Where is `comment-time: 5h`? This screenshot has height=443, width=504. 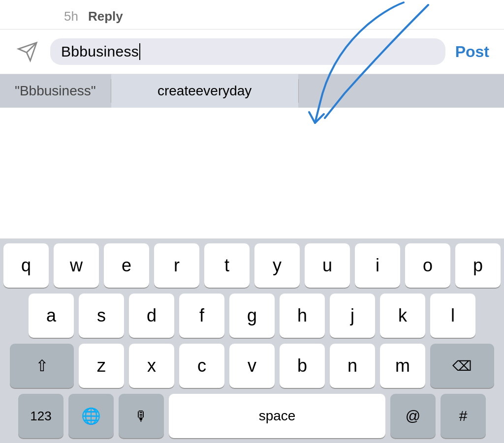
comment-time: 5h is located at coordinates (71, 17).